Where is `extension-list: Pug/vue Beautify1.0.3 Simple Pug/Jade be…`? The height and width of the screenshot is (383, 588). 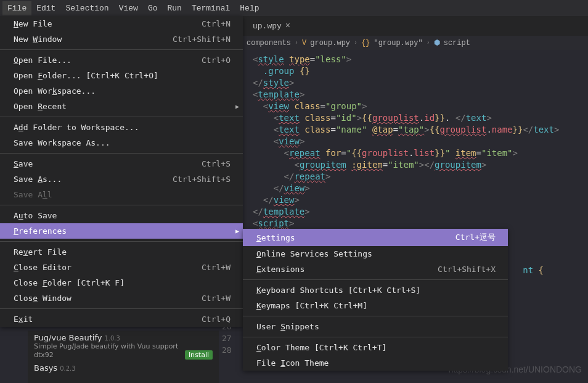 extension-list: Pug/vue Beautify1.0.3 Simple Pug/Jade be… is located at coordinates (123, 356).